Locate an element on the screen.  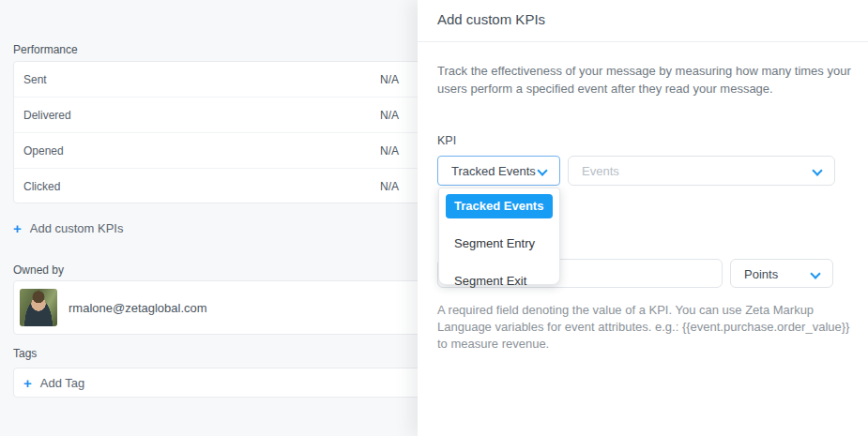
events-select-placeholder: Events is located at coordinates (601, 171).